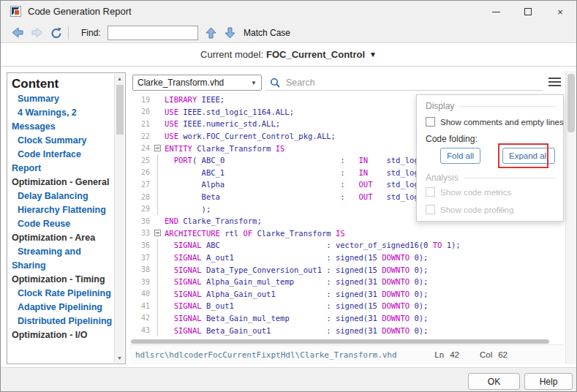 The image size is (577, 392). What do you see at coordinates (141, 161) in the screenshot?
I see `line-number: 25` at bounding box center [141, 161].